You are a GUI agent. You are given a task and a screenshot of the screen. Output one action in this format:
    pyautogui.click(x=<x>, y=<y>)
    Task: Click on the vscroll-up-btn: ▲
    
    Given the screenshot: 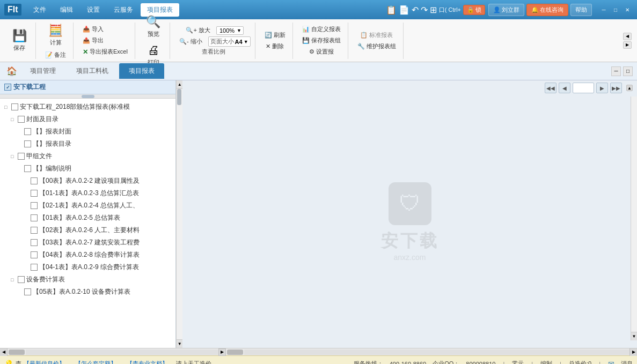 What is the action you would take?
    pyautogui.click(x=179, y=85)
    